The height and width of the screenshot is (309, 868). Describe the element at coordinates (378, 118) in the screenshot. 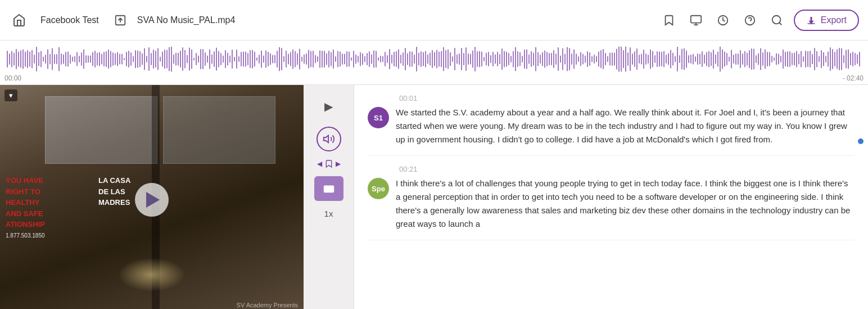

I see `speaker-label: S1` at that location.